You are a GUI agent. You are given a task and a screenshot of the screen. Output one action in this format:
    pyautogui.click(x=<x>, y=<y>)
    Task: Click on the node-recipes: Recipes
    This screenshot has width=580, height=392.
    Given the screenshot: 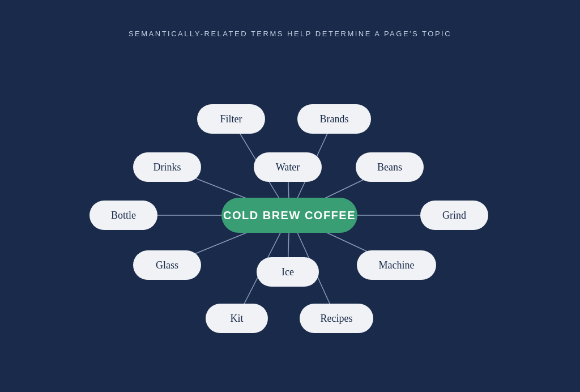 What is the action you would take?
    pyautogui.click(x=336, y=318)
    